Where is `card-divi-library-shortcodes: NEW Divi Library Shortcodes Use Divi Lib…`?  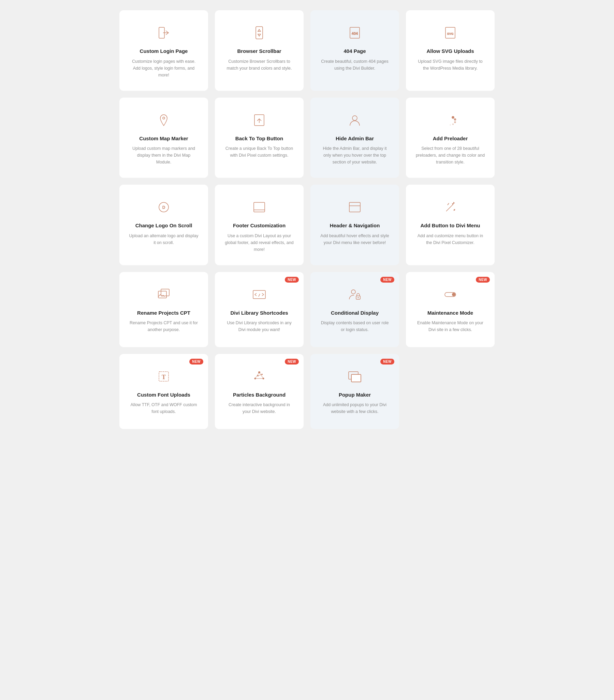 card-divi-library-shortcodes: NEW Divi Library Shortcodes Use Divi Lib… is located at coordinates (259, 310).